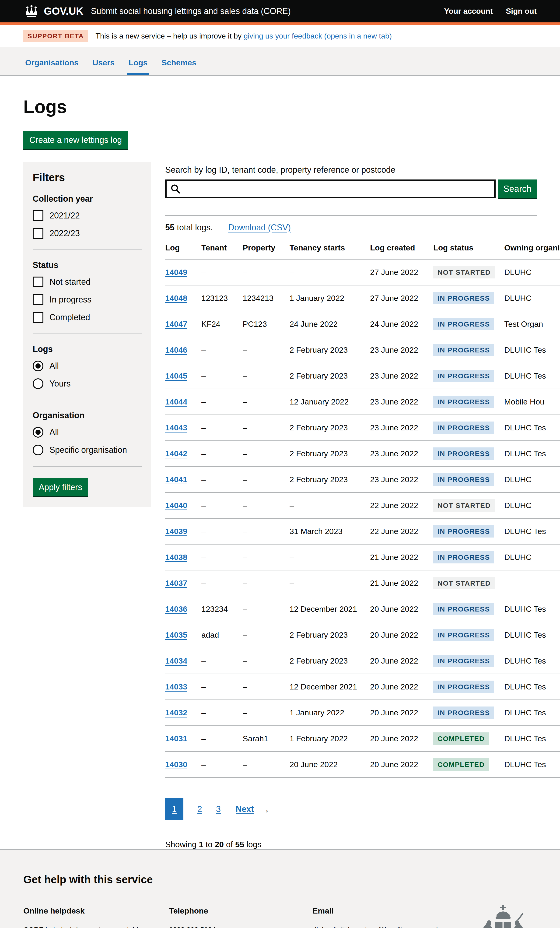 The image size is (560, 928). I want to click on log-cell: 14048, so click(183, 298).